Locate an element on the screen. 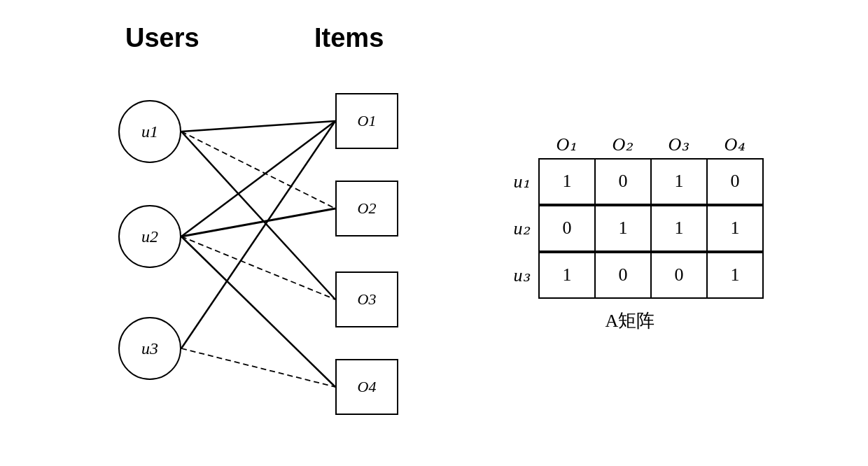 This screenshot has height=466, width=868. item-label-o1: O1 is located at coordinates (367, 121).